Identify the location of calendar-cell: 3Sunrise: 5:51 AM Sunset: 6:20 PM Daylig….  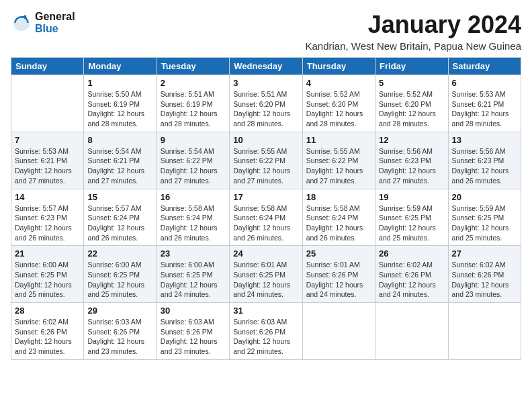
(266, 103).